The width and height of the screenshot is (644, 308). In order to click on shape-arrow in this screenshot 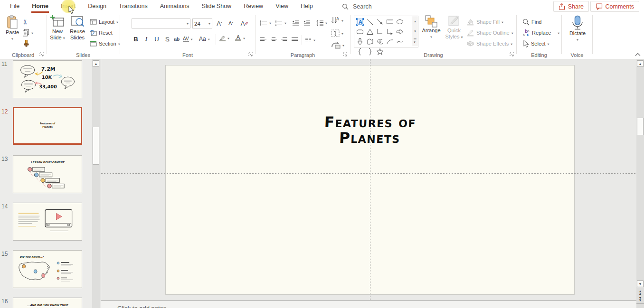, I will do `click(380, 22)`.